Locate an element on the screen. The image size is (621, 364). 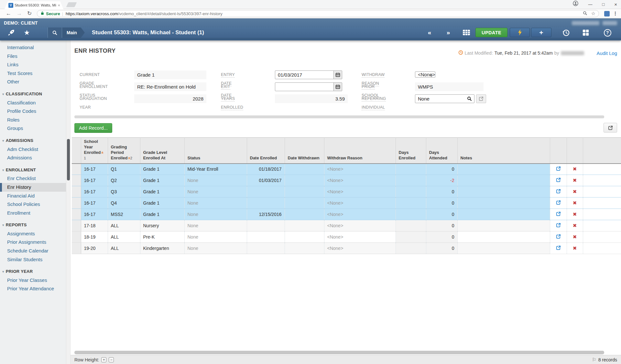
sidebar-item-enrollment: Enrollment is located at coordinates (33, 213).